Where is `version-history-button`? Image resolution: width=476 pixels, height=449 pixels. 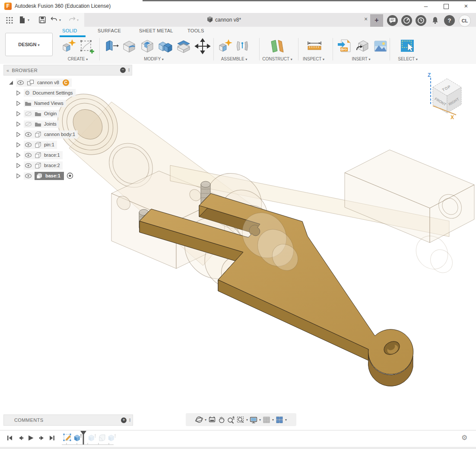 version-history-button is located at coordinates (421, 21).